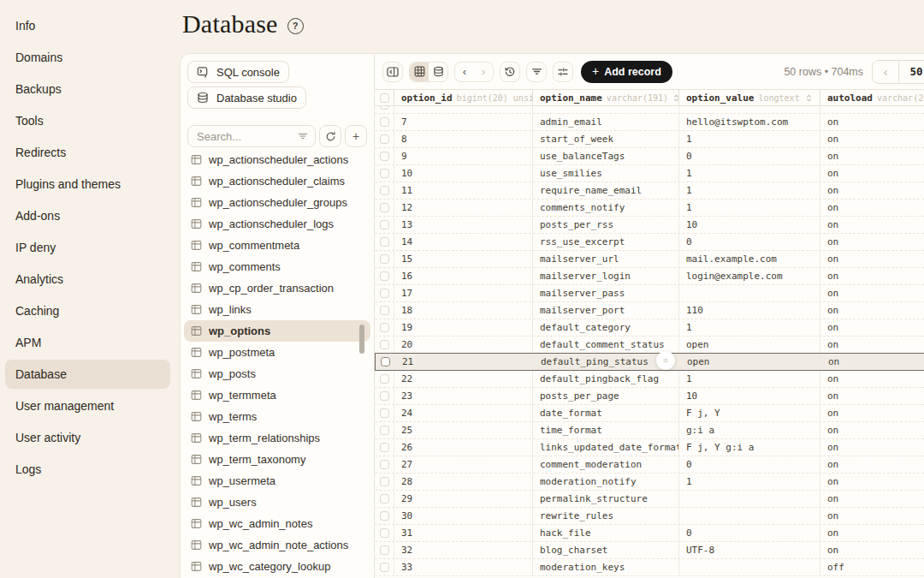 The height and width of the screenshot is (578, 924). I want to click on table-row: 26links_updated_date_formatF j, Y g:i ao…, so click(649, 448).